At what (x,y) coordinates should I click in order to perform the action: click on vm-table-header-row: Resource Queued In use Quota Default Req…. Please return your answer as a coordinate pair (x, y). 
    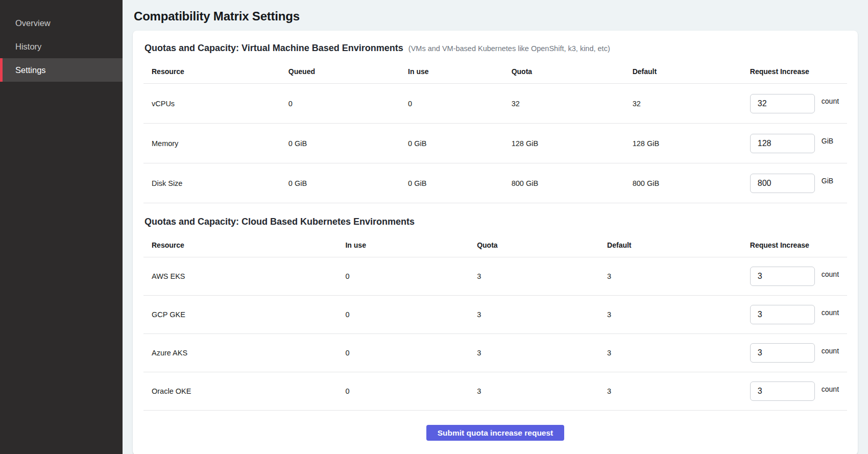
    Looking at the image, I should click on (495, 71).